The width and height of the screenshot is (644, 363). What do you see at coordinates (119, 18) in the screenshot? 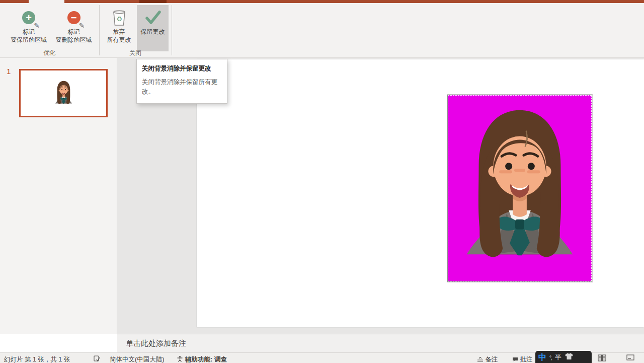
I see `recycle-trash-icon: ♻` at bounding box center [119, 18].